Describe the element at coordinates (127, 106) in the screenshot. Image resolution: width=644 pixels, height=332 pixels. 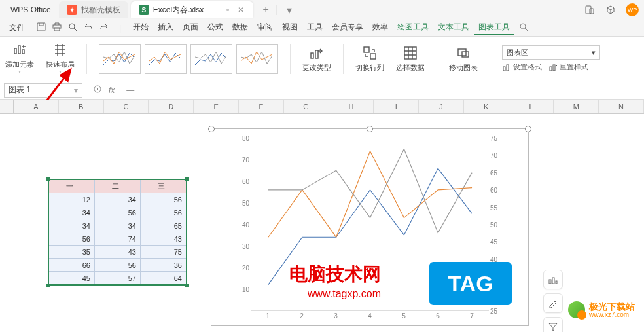
I see `col-C: C` at that location.